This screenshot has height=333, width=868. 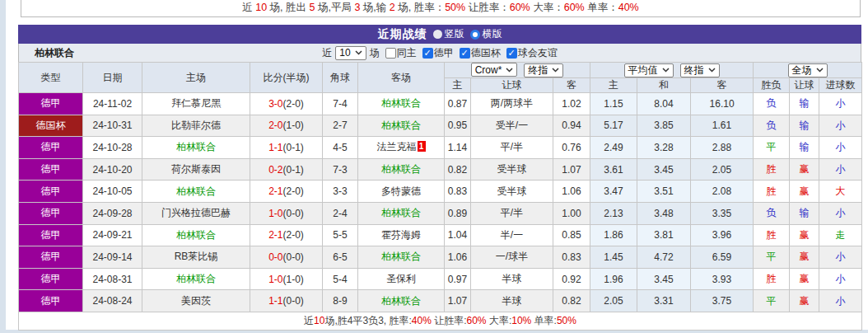 I want to click on home-team: 荷尔斯泰因, so click(x=196, y=170).